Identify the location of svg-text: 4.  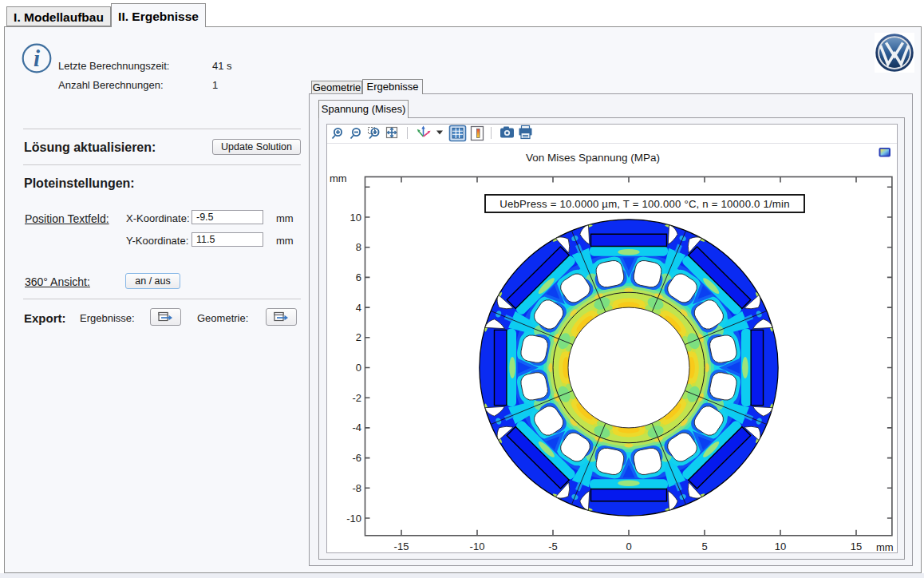
(359, 308).